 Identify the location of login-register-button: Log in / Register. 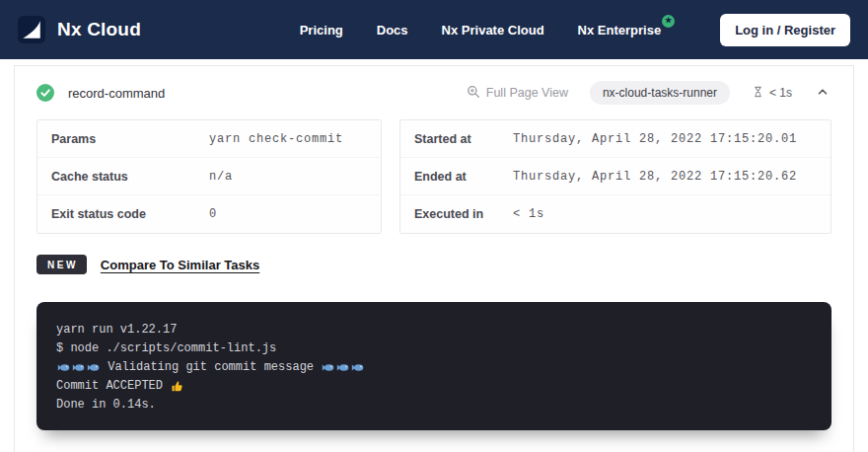
(785, 30).